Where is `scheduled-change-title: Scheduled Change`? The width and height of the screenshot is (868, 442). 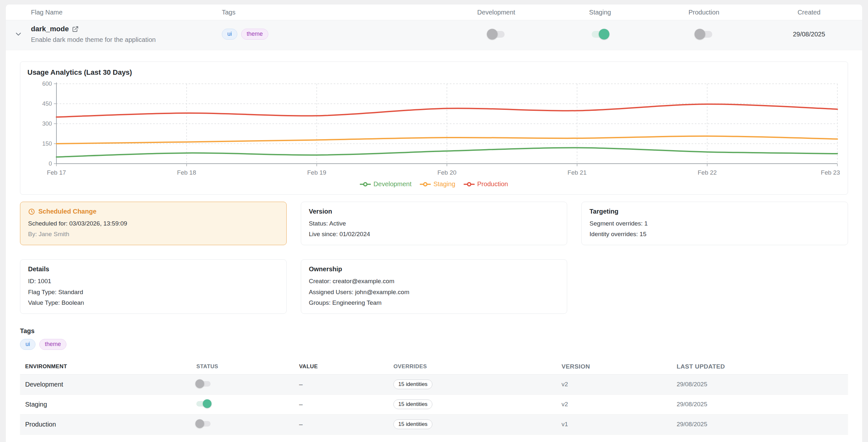
scheduled-change-title: Scheduled Change is located at coordinates (153, 211).